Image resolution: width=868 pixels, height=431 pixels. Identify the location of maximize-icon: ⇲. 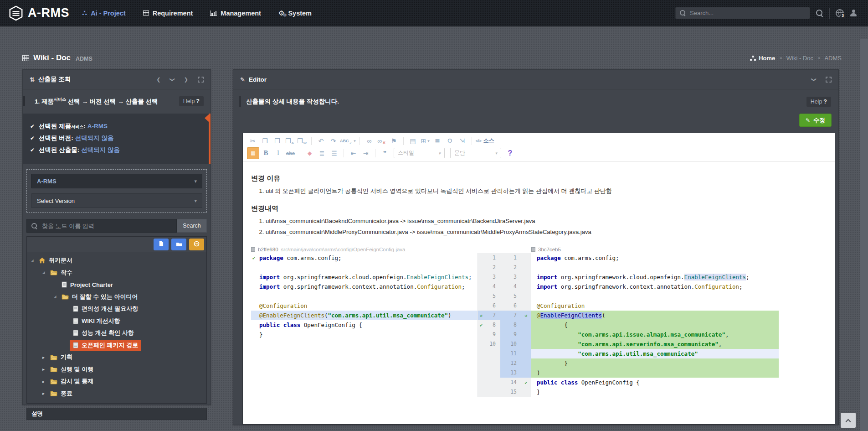
(462, 141).